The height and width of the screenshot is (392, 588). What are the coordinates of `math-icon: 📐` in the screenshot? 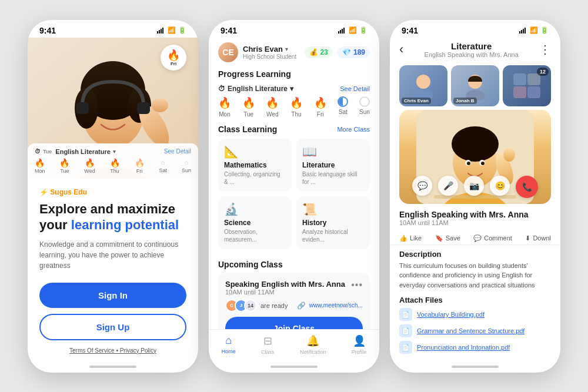 It's located at (255, 152).